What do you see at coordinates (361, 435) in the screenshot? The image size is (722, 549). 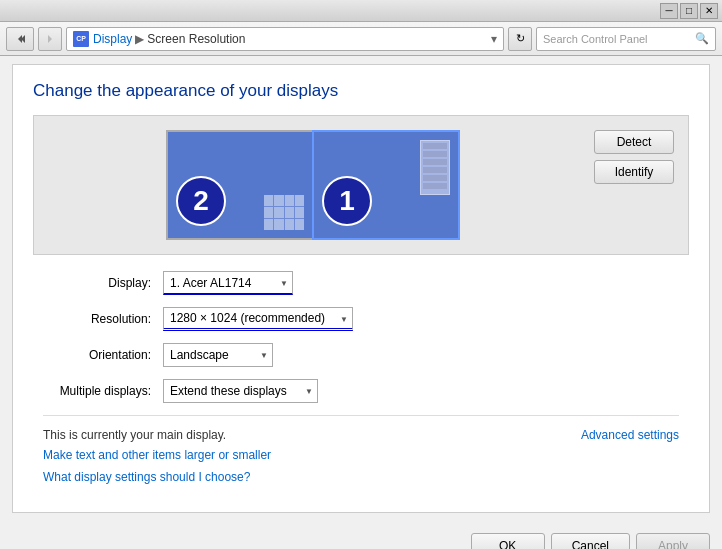 I see `info-row: This is currently your main display. Adv…` at bounding box center [361, 435].